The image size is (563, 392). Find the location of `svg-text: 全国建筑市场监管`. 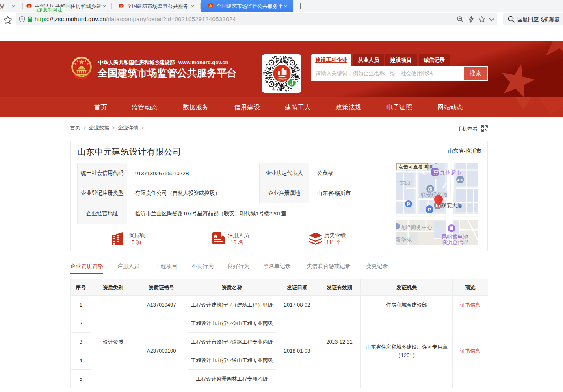

svg-text: 全国建筑市场监管 is located at coordinates (282, 78).